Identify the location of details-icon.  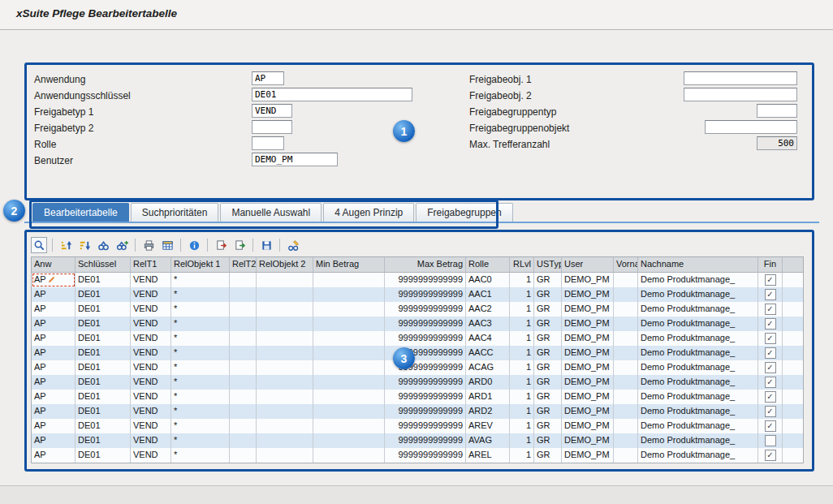
(39, 245).